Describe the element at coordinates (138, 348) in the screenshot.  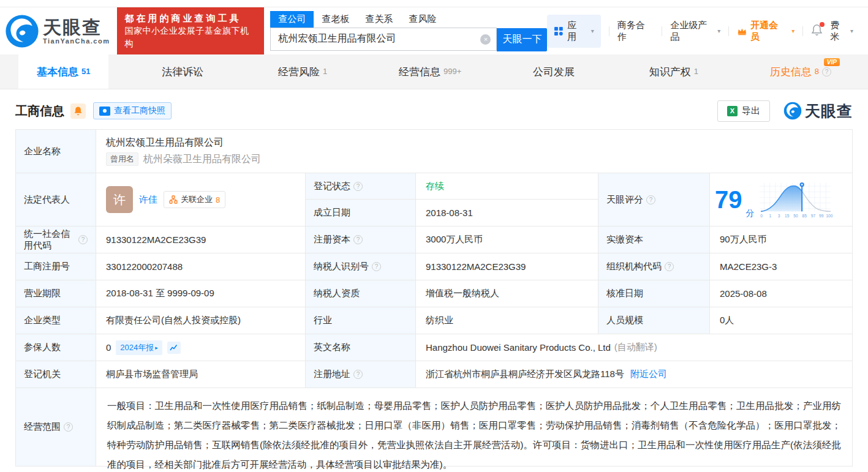
I see `annual-report-link: 2024年报 ▸` at that location.